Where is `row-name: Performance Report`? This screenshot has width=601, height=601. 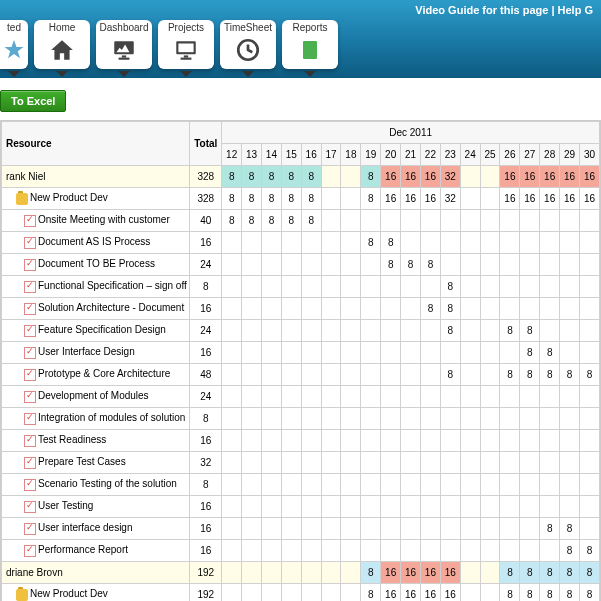 row-name: Performance Report is located at coordinates (96, 551).